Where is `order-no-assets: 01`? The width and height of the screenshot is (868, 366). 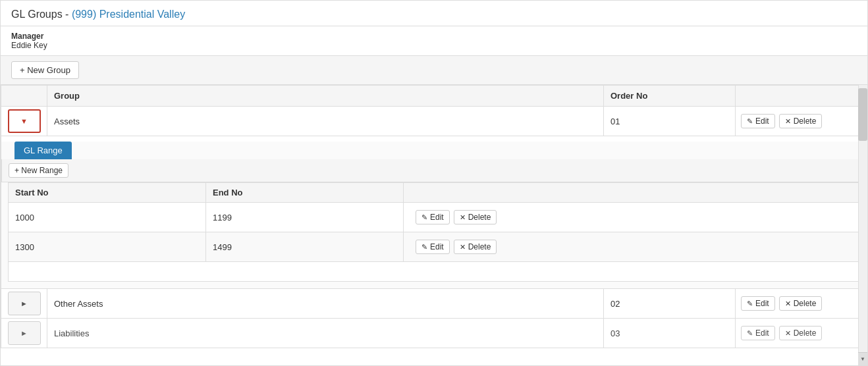
order-no-assets: 01 is located at coordinates (669, 121).